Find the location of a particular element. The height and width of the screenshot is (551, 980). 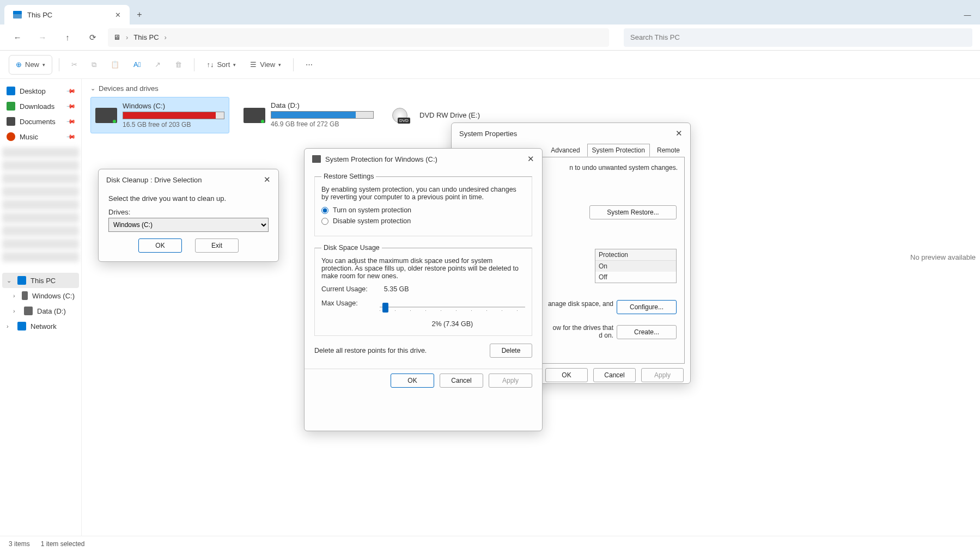

divider is located at coordinates (194, 65).